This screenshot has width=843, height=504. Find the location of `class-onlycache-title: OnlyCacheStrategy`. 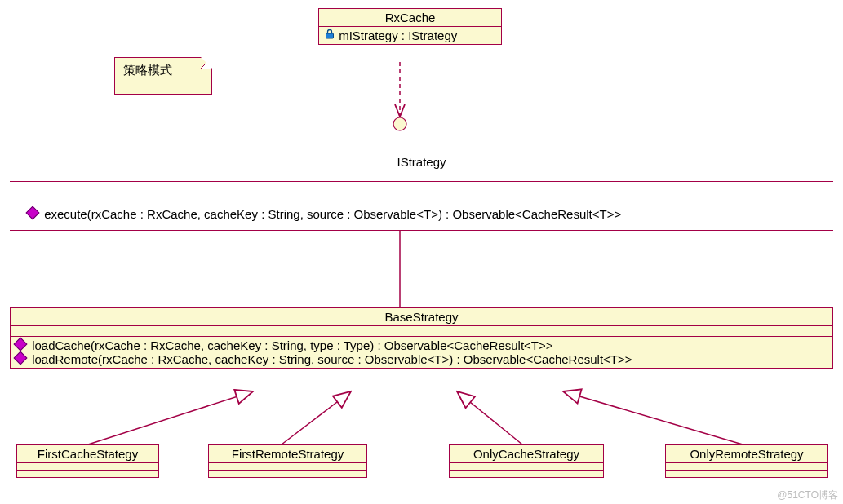

class-onlycache-title: OnlyCacheStrategy is located at coordinates (526, 453).